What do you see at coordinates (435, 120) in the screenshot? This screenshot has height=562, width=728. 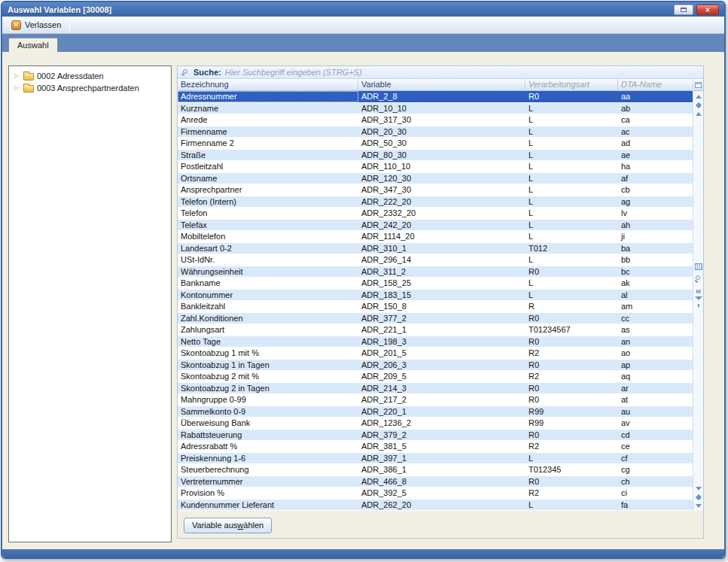 I see `table-row: AnredeADR_317_30Lca` at bounding box center [435, 120].